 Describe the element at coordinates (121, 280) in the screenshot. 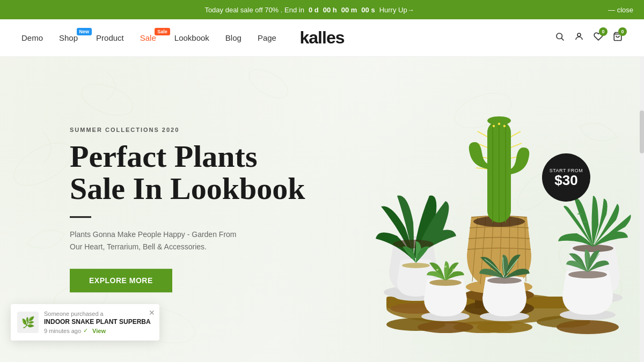

I see `explore-more-button: Explore More` at that location.